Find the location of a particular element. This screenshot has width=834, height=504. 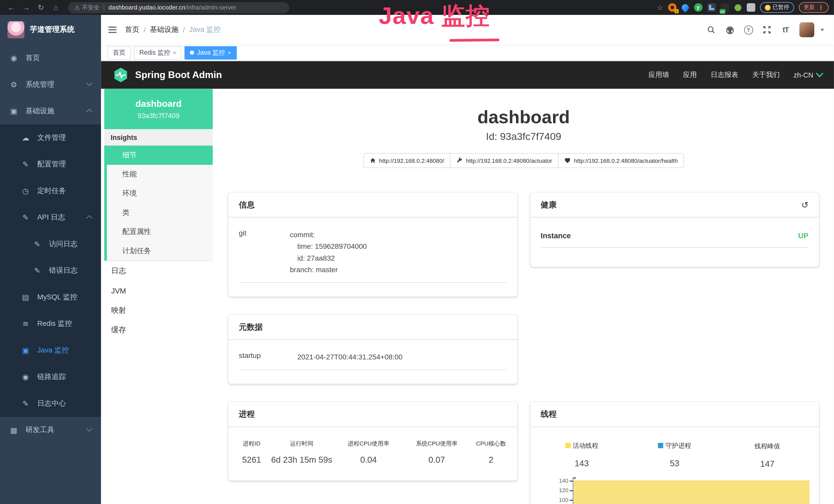

sba-menu-environment: 环境 is located at coordinates (158, 193).